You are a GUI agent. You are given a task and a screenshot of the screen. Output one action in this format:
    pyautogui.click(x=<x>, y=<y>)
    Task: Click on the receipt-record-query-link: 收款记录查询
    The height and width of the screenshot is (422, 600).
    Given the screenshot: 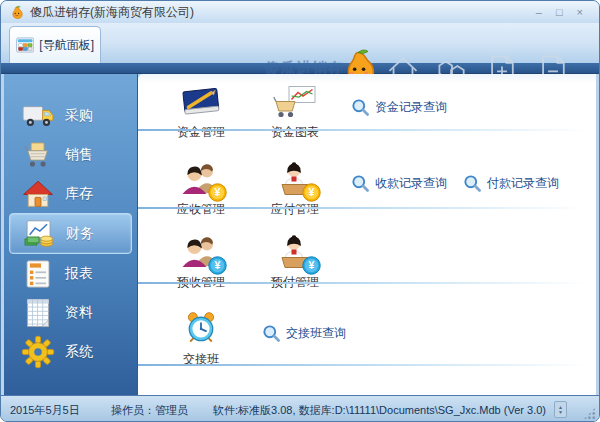 What is the action you would take?
    pyautogui.click(x=399, y=184)
    